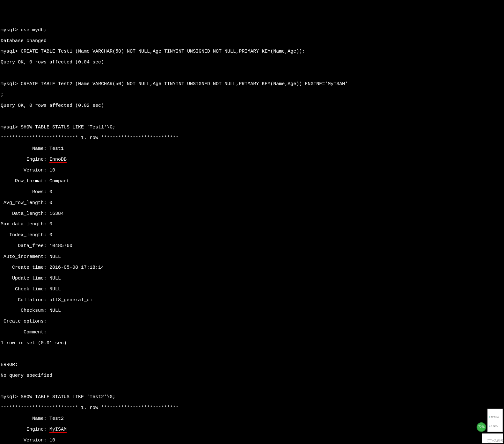 The image size is (504, 444). I want to click on field-row: Engine: InnoDB, so click(252, 160).